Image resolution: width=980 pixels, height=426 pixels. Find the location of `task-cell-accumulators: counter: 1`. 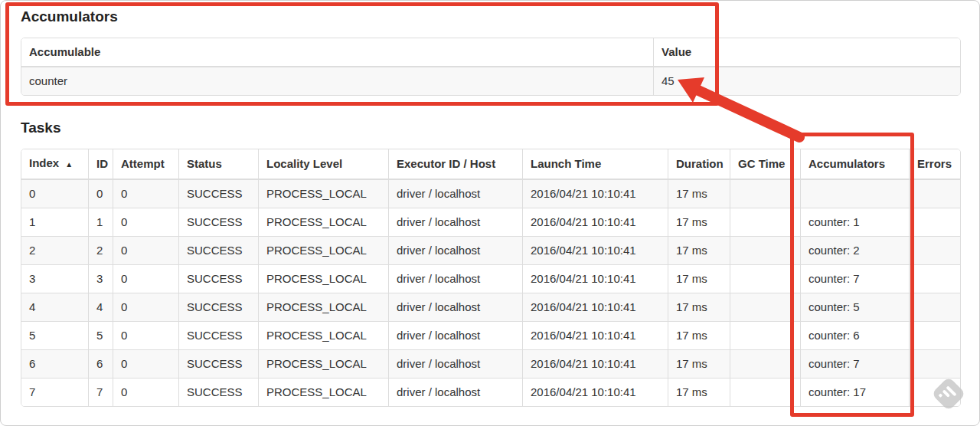

task-cell-accumulators: counter: 1 is located at coordinates (854, 222).